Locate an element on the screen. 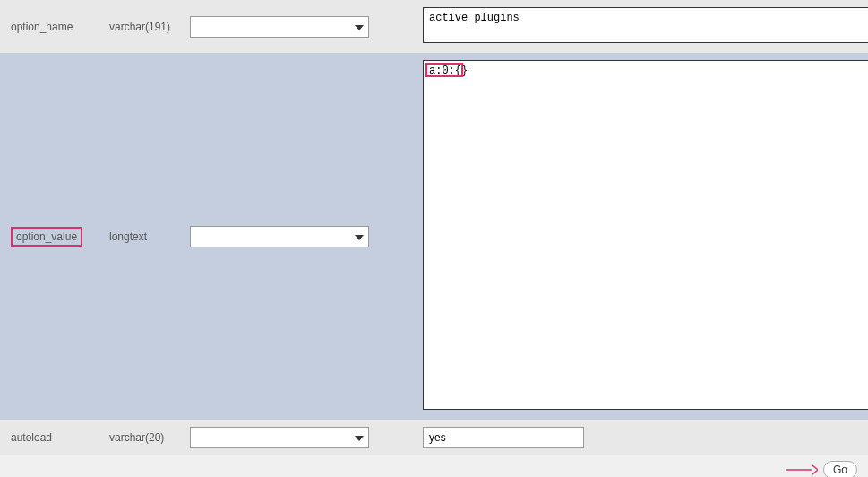  function-select-autoload is located at coordinates (279, 438).